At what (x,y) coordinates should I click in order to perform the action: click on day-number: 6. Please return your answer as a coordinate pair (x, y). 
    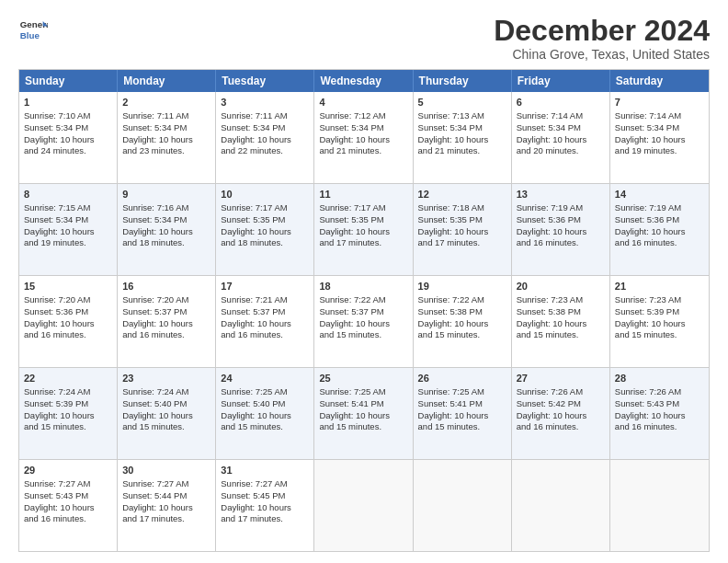
    Looking at the image, I should click on (561, 103).